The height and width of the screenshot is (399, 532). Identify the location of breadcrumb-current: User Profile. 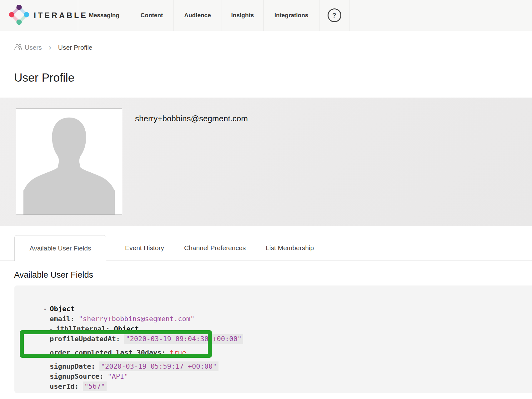
(75, 48).